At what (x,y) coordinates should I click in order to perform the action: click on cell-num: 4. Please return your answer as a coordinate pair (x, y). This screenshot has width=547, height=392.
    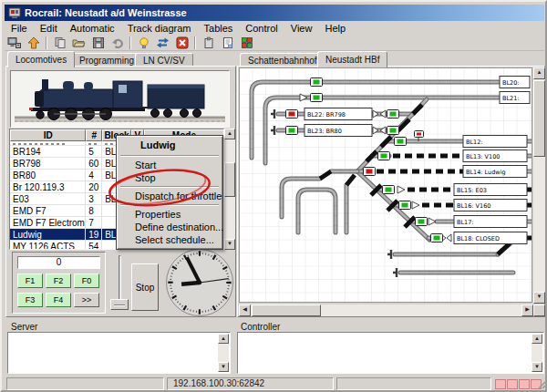
    Looking at the image, I should click on (94, 175).